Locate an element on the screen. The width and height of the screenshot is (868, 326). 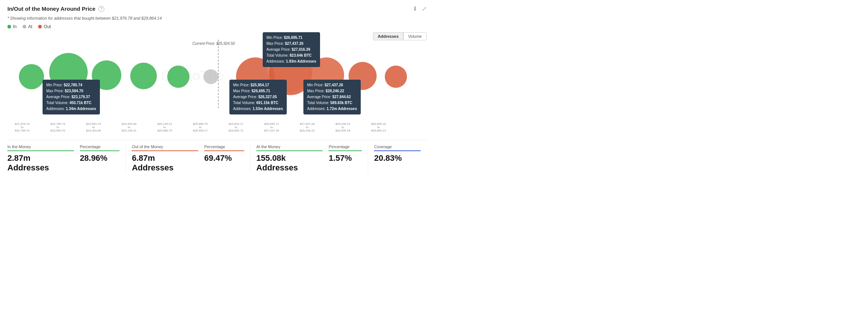
legend-label-in: In is located at coordinates (15, 27).